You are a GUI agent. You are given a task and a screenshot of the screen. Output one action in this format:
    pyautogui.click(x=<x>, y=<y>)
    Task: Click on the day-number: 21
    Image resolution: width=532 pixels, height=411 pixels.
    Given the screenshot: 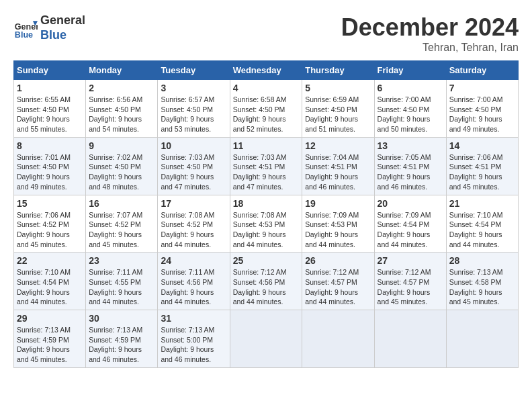 What is the action you would take?
    pyautogui.click(x=482, y=203)
    